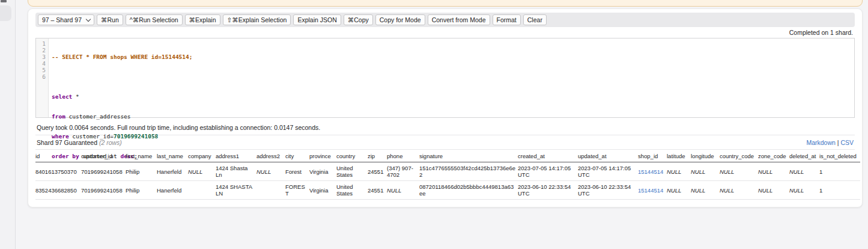 This screenshot has width=868, height=249. I want to click on sidebar-cutoff, so click(8, 124).